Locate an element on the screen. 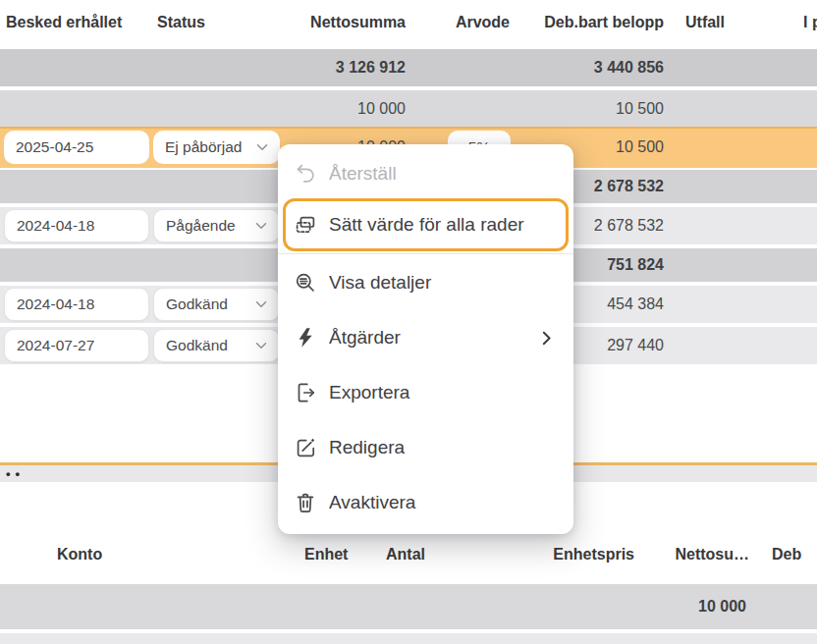 This screenshot has width=817, height=644. edit-icon is located at coordinates (305, 448).